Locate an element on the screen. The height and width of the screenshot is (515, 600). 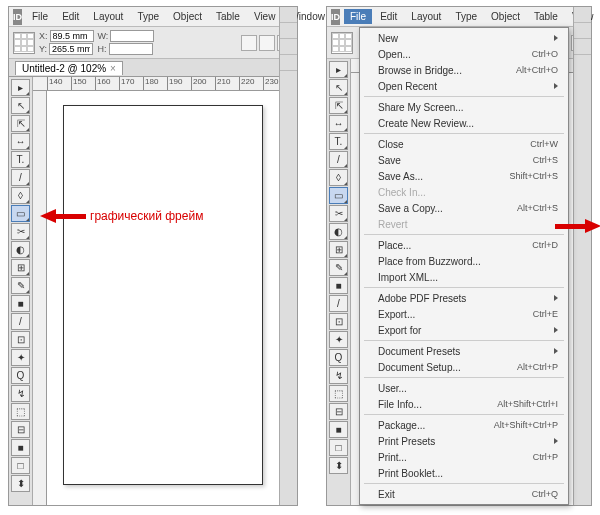
menu-item-label: User... is located at coordinates (392, 388).